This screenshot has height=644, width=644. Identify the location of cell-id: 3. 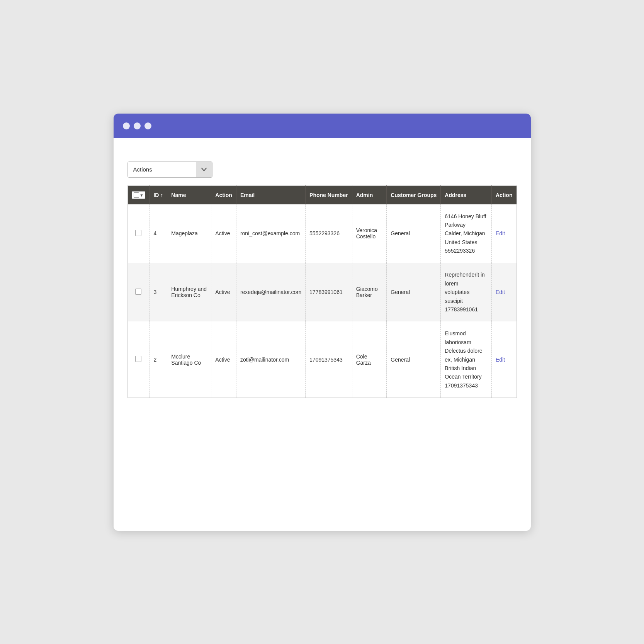
(158, 292).